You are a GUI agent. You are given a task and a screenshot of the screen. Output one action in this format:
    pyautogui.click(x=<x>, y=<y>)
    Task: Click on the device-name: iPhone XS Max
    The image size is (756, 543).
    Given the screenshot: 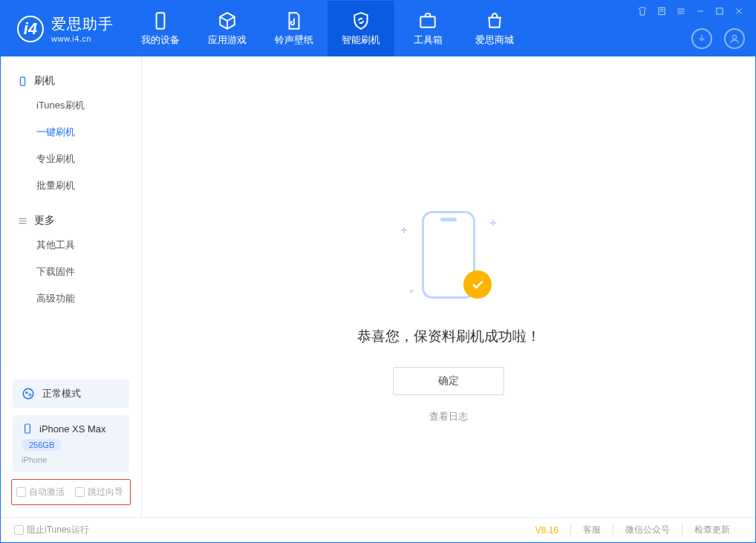 What is the action you would take?
    pyautogui.click(x=73, y=429)
    